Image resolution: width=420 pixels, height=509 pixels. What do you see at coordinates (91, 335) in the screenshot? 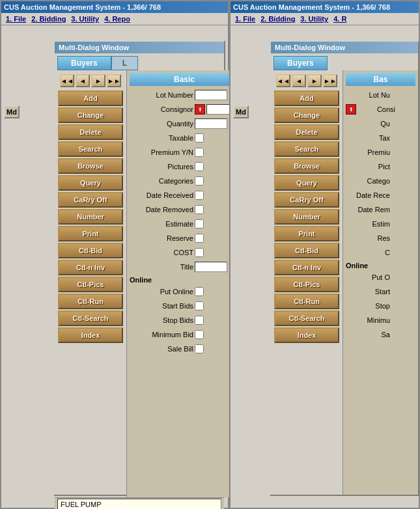
I see `index-button-1: Index` at bounding box center [91, 335].